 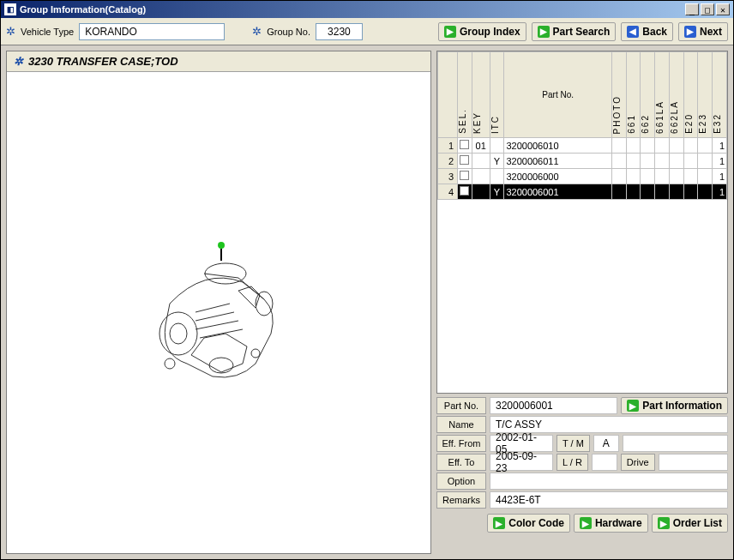 What do you see at coordinates (558, 177) in the screenshot?
I see `partno-cell: 3200006000` at bounding box center [558, 177].